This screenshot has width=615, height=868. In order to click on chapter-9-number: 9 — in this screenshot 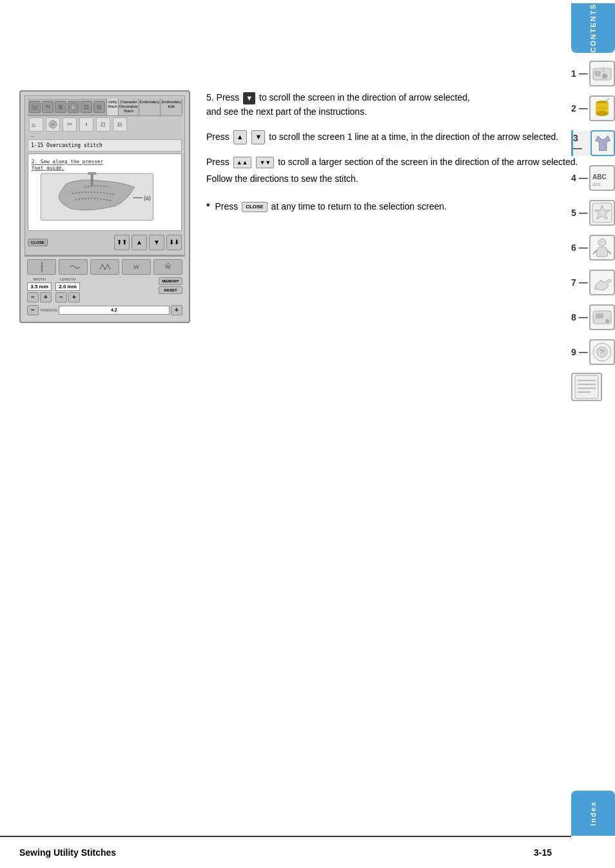, I will do `click(580, 352)`.